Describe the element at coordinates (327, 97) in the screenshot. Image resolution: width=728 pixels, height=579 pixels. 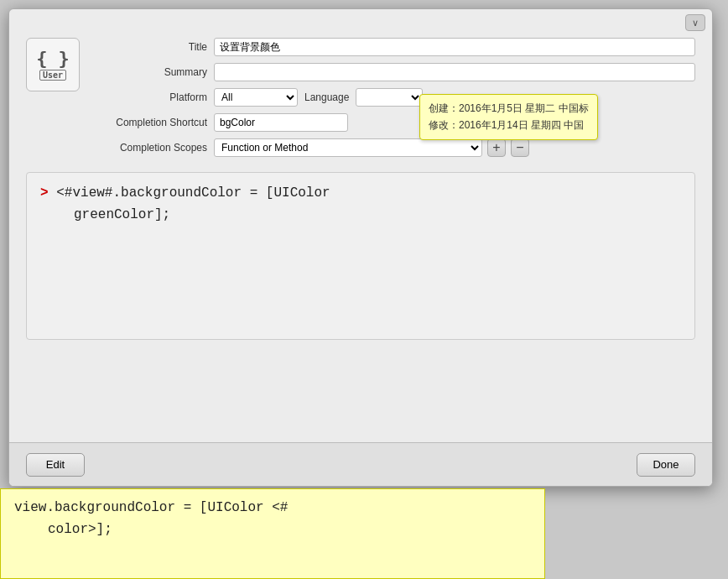
I see `language-label: Language` at that location.